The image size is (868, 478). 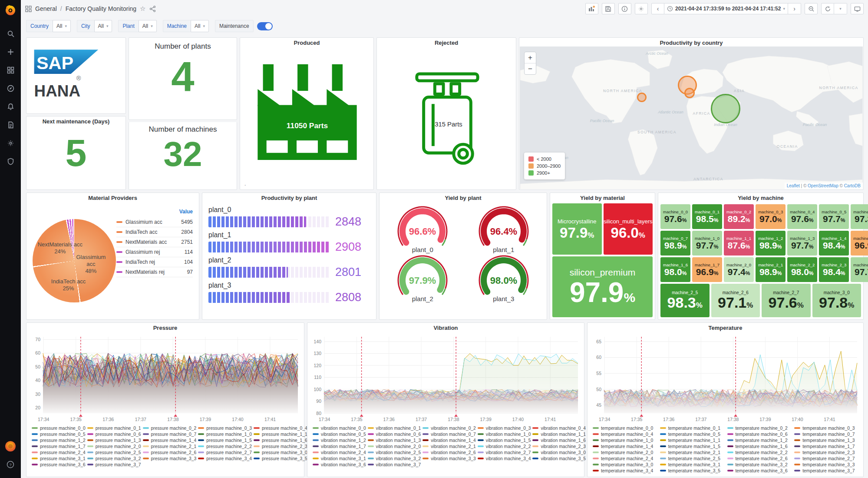 What do you see at coordinates (225, 440) in the screenshot?
I see `legend-item: pressure machine_1_5` at bounding box center [225, 440].